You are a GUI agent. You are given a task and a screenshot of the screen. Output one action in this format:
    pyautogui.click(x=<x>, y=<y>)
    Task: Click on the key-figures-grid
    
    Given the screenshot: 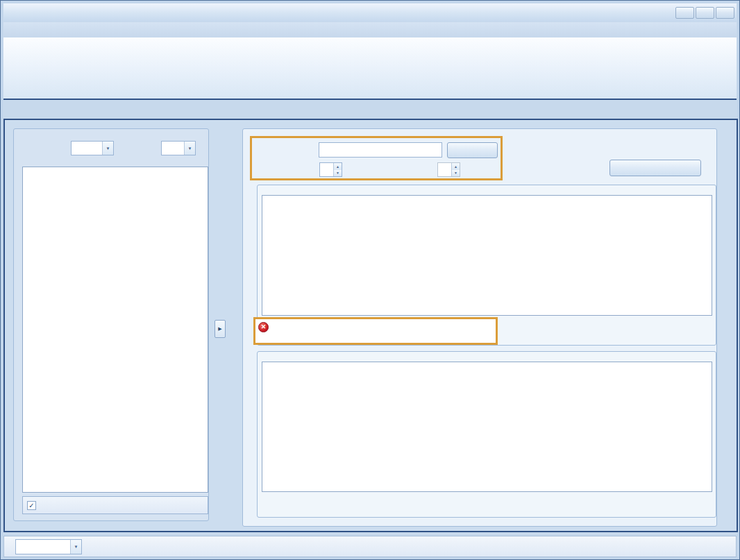 What is the action you would take?
    pyautogui.click(x=487, y=255)
    